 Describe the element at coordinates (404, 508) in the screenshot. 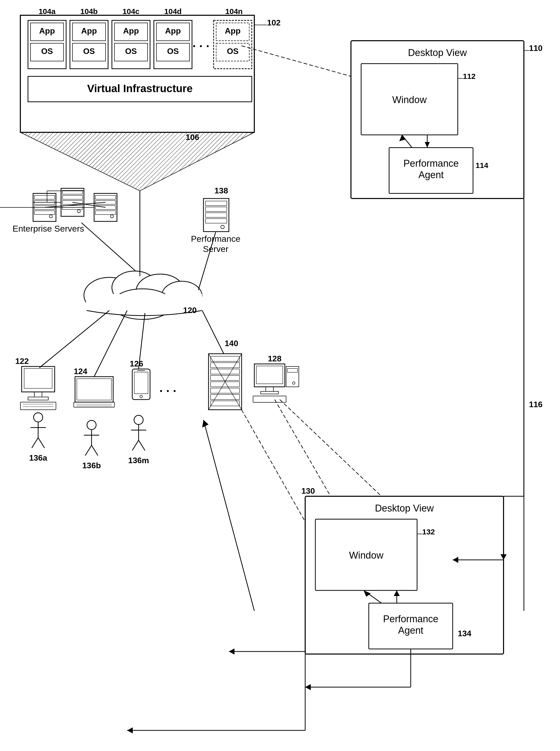

I see `desktop-view-bottom-label: Desktop View` at that location.